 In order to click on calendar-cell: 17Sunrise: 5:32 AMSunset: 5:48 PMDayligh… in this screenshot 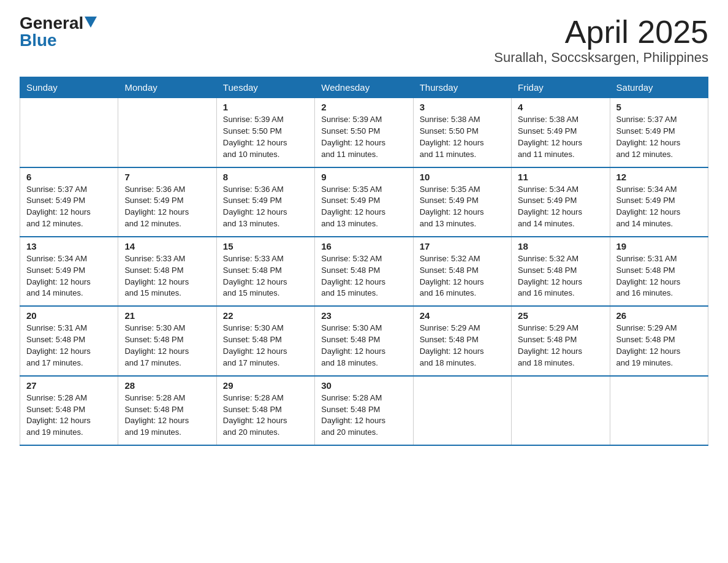, I will do `click(462, 271)`.